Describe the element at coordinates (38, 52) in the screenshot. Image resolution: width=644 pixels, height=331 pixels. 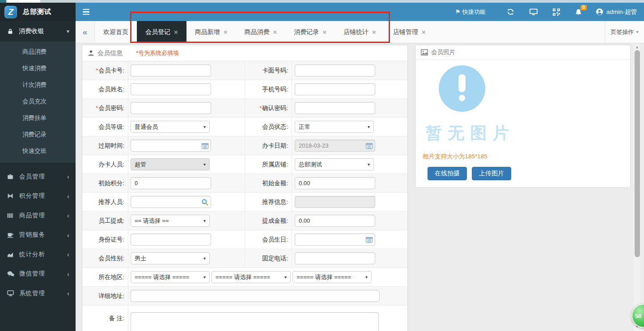
I see `sidebar-subitem-goods-consume: 商品消费` at that location.